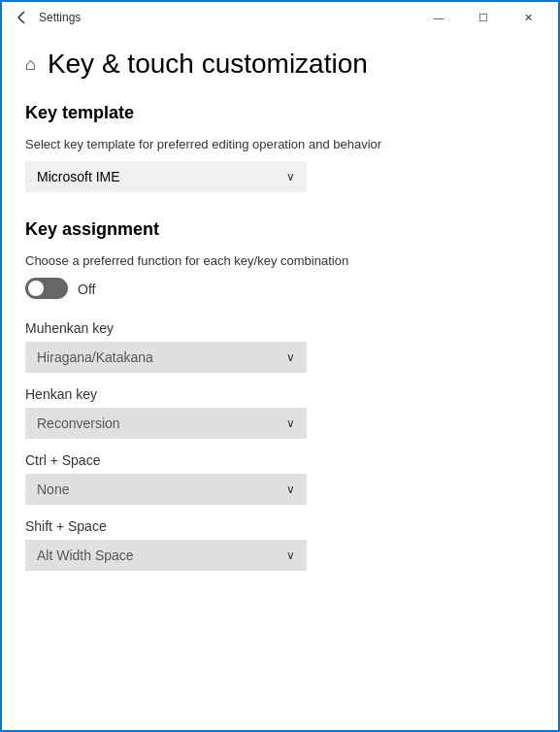 The width and height of the screenshot is (560, 732). I want to click on toggle-thumb, so click(36, 288).